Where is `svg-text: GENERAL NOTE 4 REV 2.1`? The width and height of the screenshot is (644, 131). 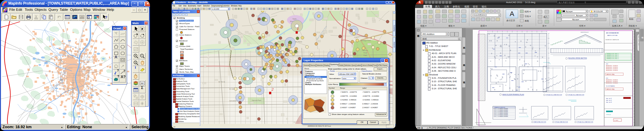
svg-text: GENERAL NOTE 4 REV 2.1 is located at coordinates (613, 59).